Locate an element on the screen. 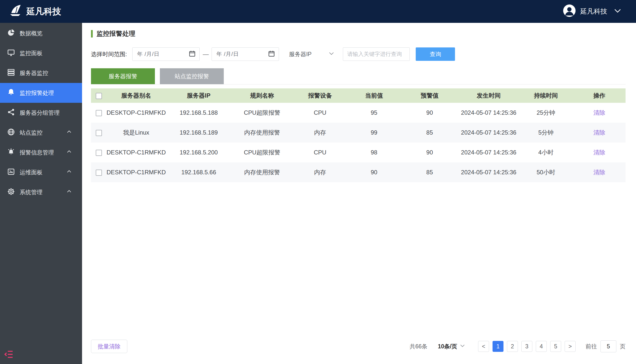 Image resolution: width=636 pixels, height=364 pixels. goto-page-input is located at coordinates (608, 346).